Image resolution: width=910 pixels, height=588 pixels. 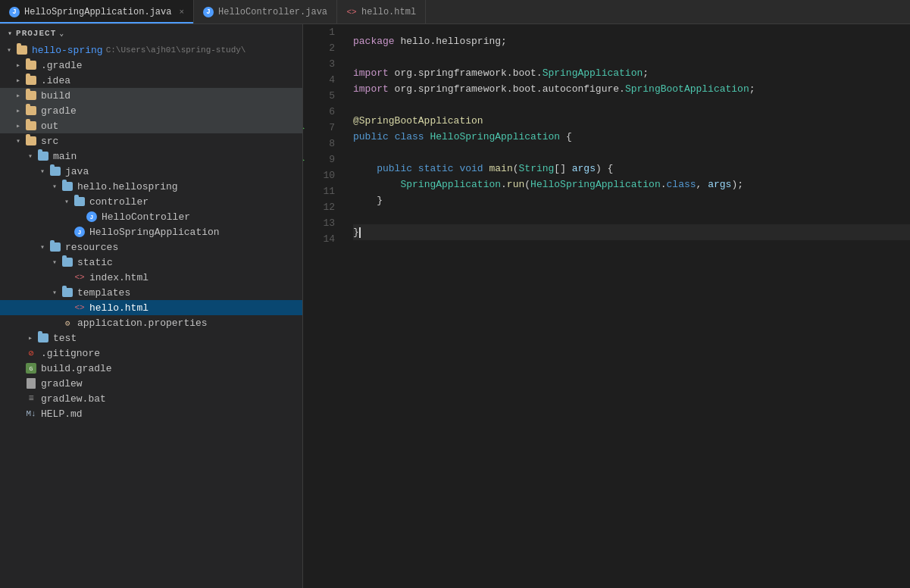 What do you see at coordinates (62, 65) in the screenshot?
I see `tree-item-label: .gradle` at bounding box center [62, 65].